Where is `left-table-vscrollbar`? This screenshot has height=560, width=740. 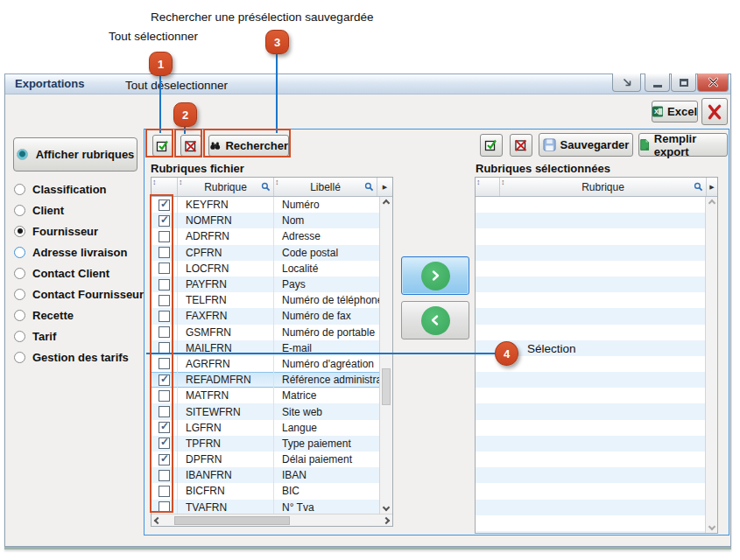 left-table-vscrollbar is located at coordinates (385, 355).